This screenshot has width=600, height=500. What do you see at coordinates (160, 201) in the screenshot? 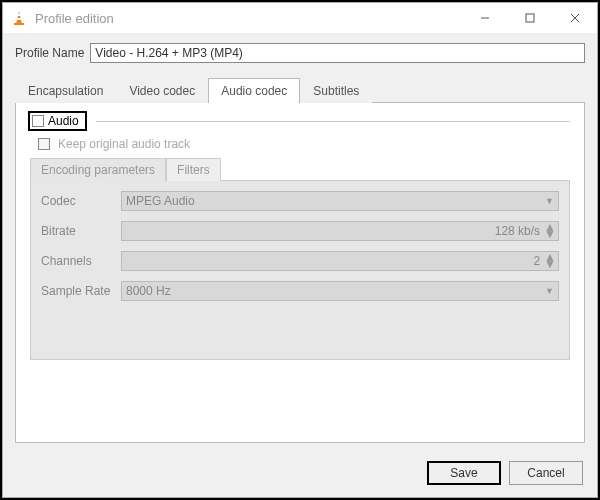
I see `codec-value: MPEG Audio` at bounding box center [160, 201].